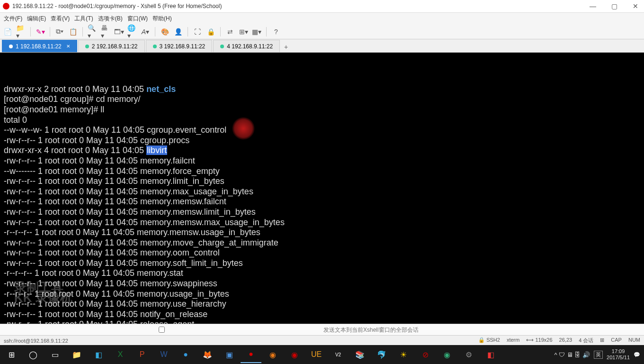 The height and width of the screenshot is (364, 644). I want to click on ue-icon: UE, so click(316, 355).